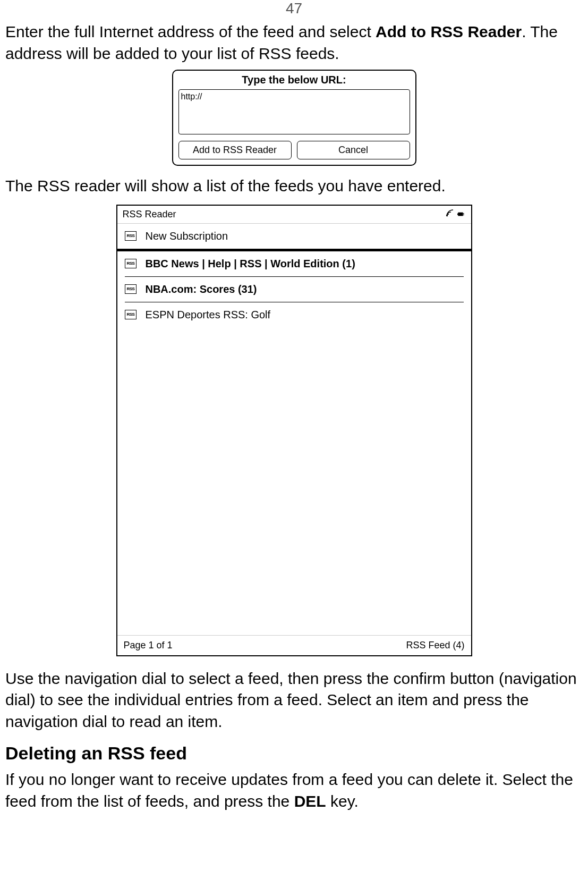  What do you see at coordinates (310, 801) in the screenshot?
I see `deleting-bold: DEL` at bounding box center [310, 801].